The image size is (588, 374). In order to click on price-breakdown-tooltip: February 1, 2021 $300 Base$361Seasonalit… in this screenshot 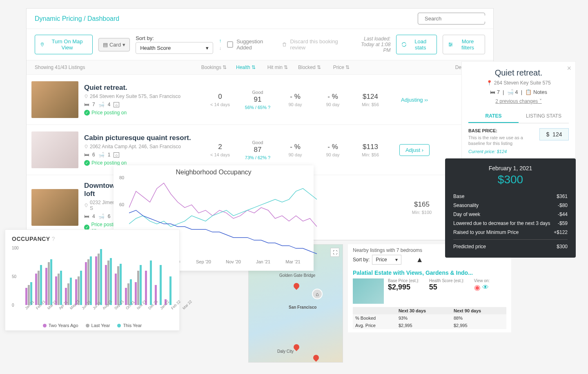, I will do `click(510, 208)`.